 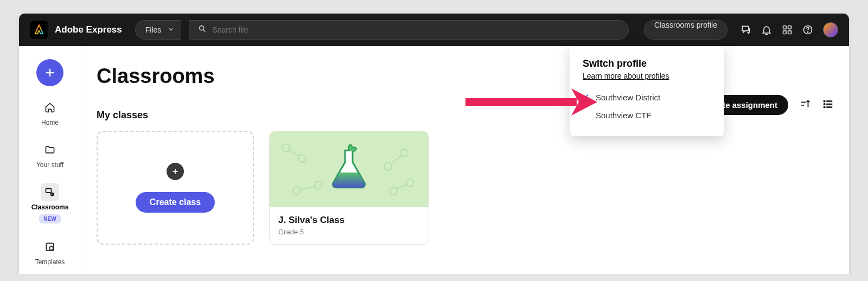 I want to click on chat-icon, so click(x=746, y=30).